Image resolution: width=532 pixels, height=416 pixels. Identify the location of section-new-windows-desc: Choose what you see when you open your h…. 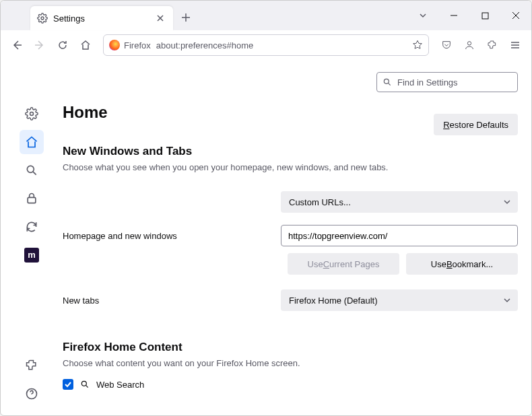
(290, 167).